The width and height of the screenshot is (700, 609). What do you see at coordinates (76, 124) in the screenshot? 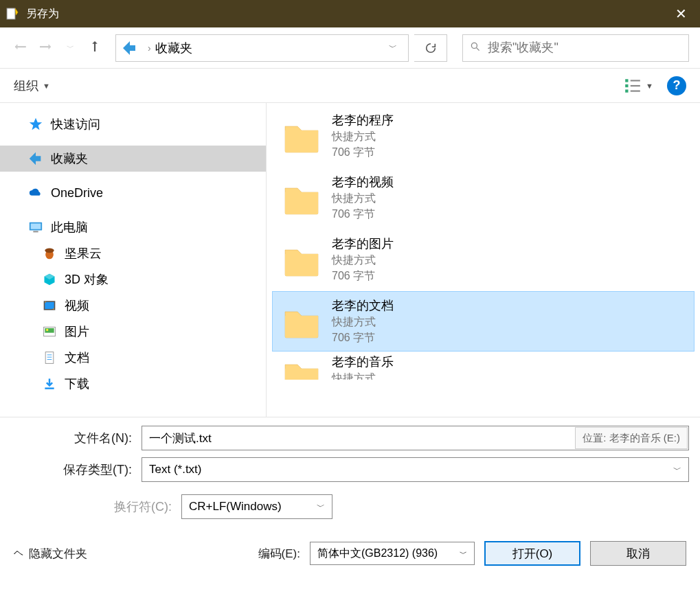
I see `sidebar-label: 快速访问` at bounding box center [76, 124].